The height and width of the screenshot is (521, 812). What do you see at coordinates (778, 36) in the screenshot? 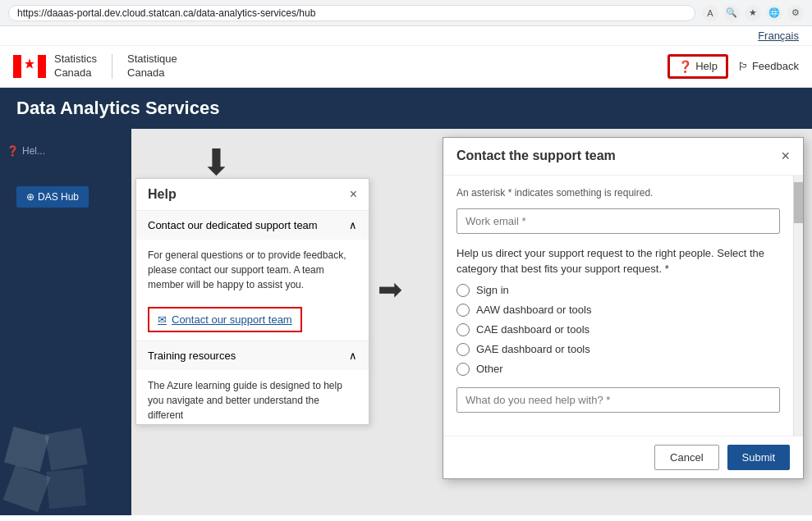
I see `francais-link: Français` at bounding box center [778, 36].